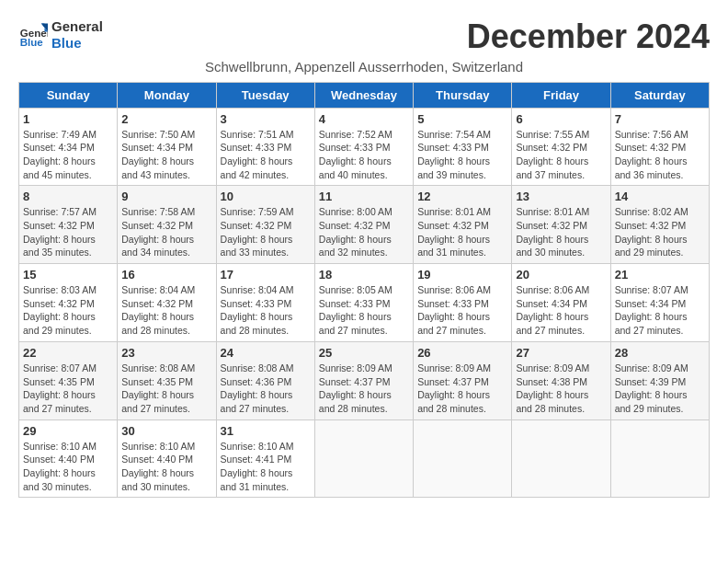 The height and width of the screenshot is (563, 728). Describe the element at coordinates (462, 197) in the screenshot. I see `day-number: 12` at that location.